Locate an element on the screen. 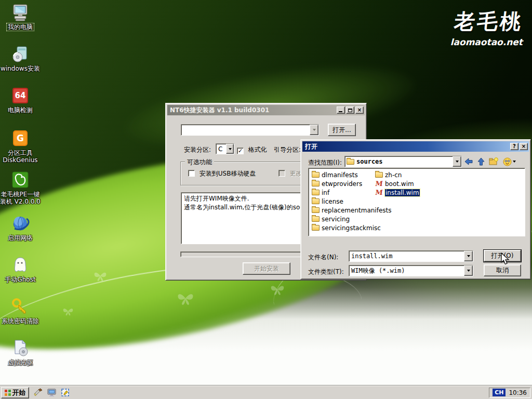 The image size is (532, 399). desktop-icon-pc-check: 64 电脑检测 is located at coordinates (20, 100).